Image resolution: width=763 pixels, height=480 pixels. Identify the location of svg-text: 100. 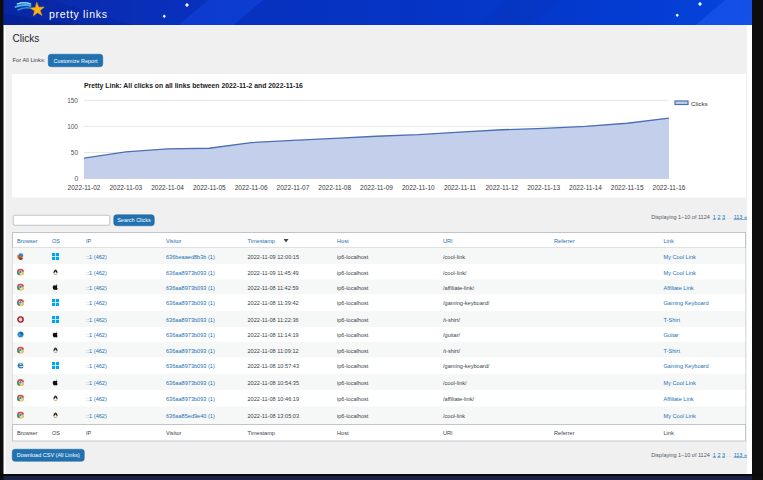
(72, 126).